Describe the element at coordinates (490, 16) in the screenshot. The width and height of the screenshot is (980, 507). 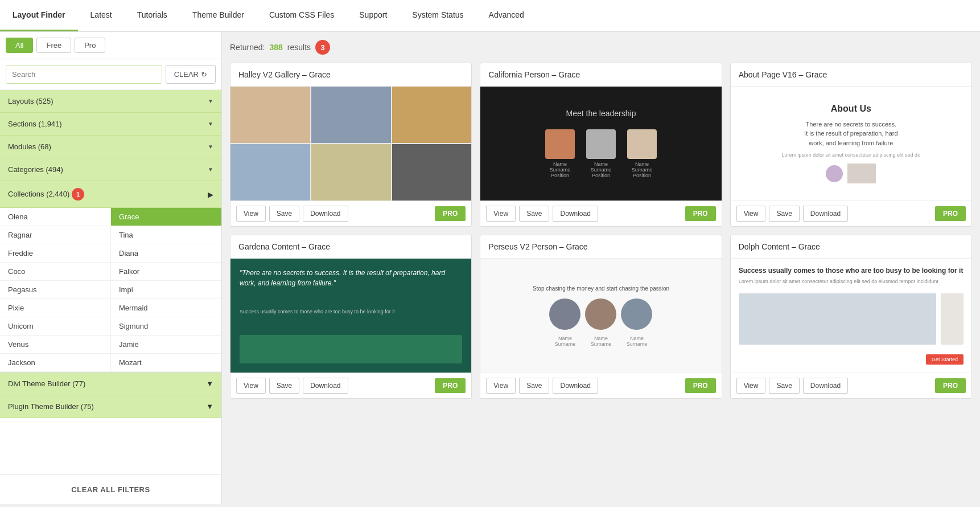
I see `top-nav: Layout Finder Latest Tutorials Theme Bui…` at that location.